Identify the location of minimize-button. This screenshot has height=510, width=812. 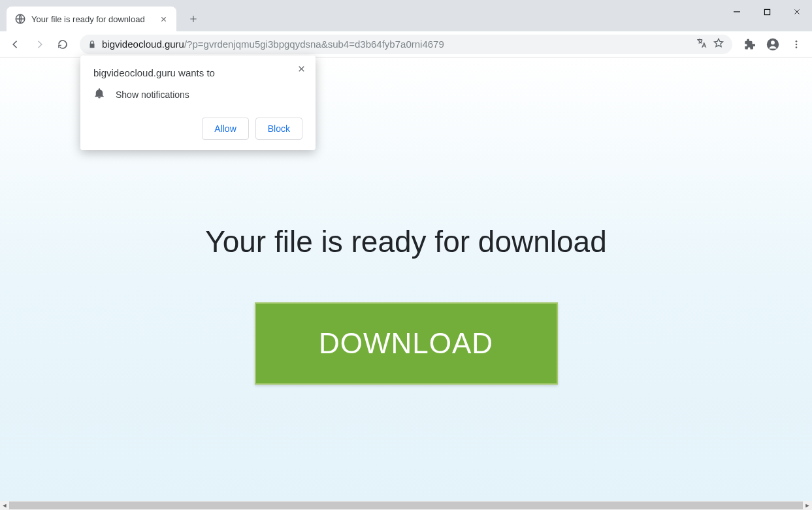
(737, 12).